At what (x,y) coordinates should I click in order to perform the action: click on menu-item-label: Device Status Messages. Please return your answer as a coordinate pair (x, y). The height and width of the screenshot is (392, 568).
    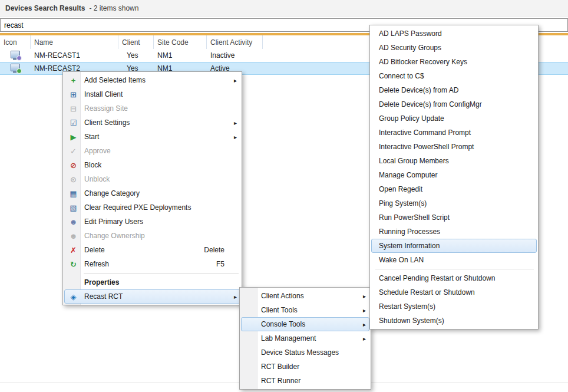
    Looking at the image, I should click on (300, 353).